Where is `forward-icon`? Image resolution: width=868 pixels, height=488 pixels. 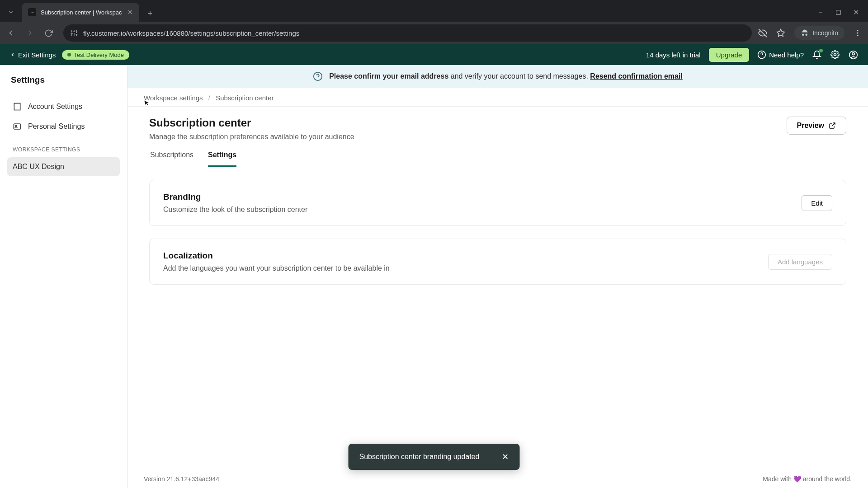 forward-icon is located at coordinates (32, 33).